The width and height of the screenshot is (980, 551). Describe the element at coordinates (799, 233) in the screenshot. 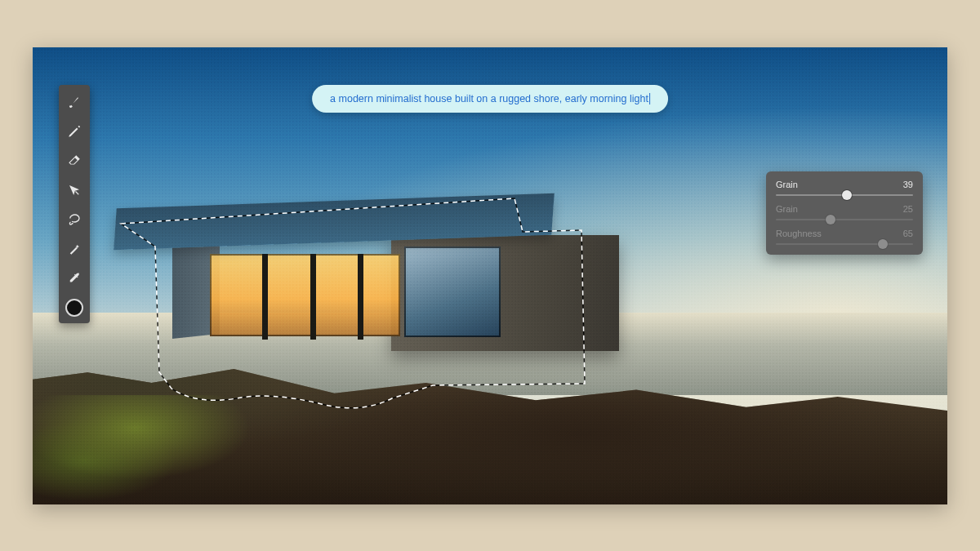

I see `slider-label: Roughness` at that location.